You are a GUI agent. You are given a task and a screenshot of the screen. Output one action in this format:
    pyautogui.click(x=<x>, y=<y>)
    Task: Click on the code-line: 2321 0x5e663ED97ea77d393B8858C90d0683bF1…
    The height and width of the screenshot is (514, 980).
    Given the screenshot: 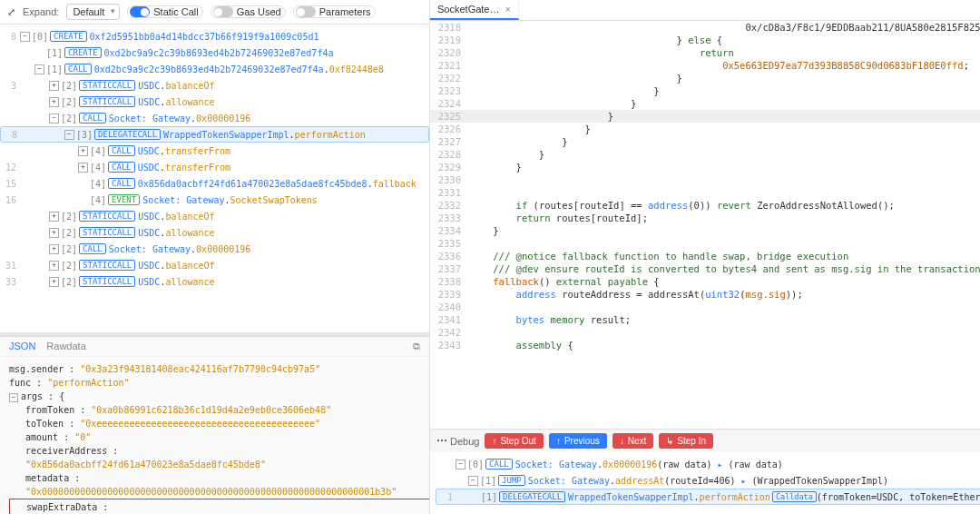 What is the action you would take?
    pyautogui.click(x=705, y=65)
    